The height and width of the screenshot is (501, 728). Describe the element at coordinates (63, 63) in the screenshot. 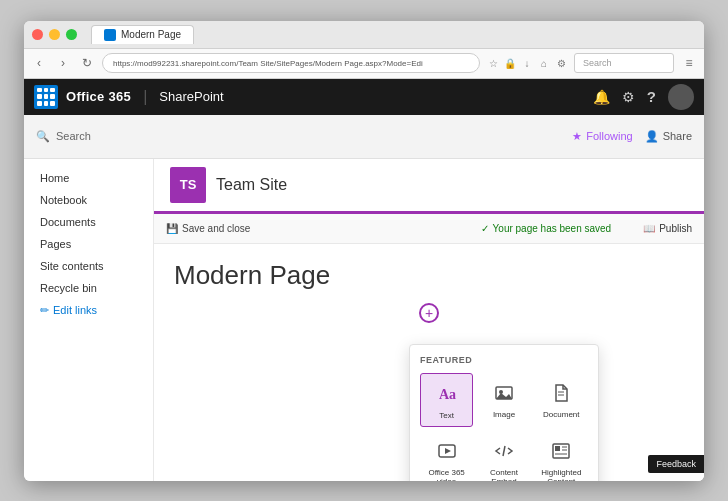

I see `forward-button: ›` at that location.